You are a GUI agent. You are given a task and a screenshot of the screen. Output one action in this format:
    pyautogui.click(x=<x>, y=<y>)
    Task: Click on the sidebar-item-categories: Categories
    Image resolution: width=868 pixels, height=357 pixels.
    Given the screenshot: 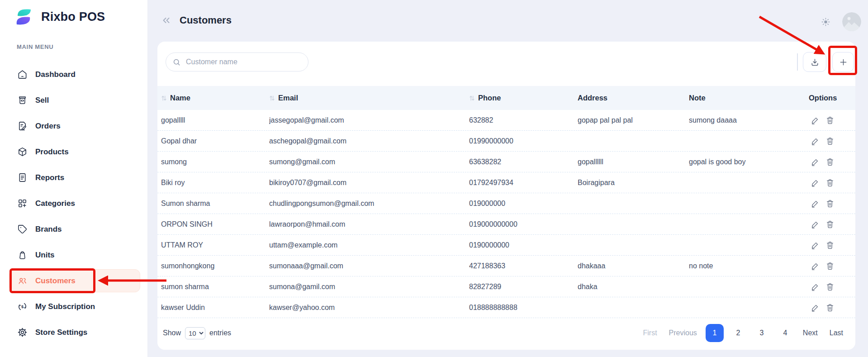 What is the action you would take?
    pyautogui.click(x=74, y=204)
    